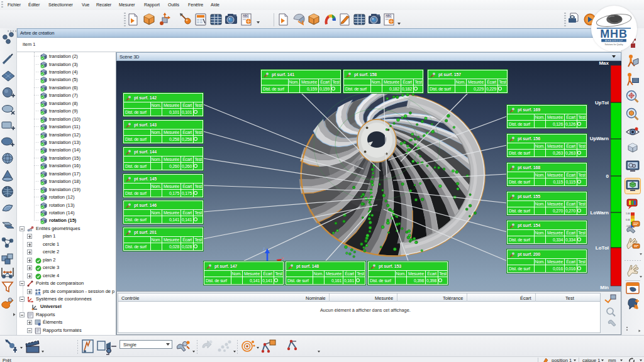 Image resolution: width=644 pixels, height=362 pixels. What do you see at coordinates (264, 249) in the screenshot?
I see `svg-text: z` at bounding box center [264, 249].